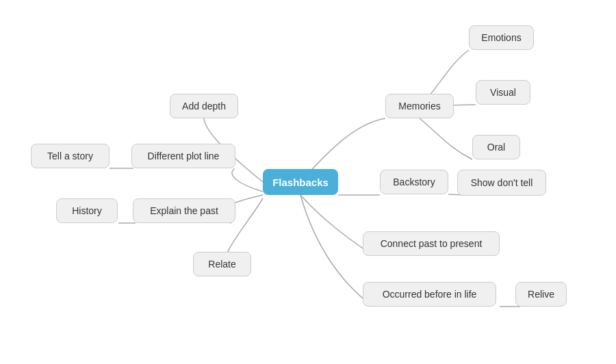 Image resolution: width=616 pixels, height=364 pixels. What do you see at coordinates (204, 106) in the screenshot?
I see `node-add-depth: Add depth` at bounding box center [204, 106].